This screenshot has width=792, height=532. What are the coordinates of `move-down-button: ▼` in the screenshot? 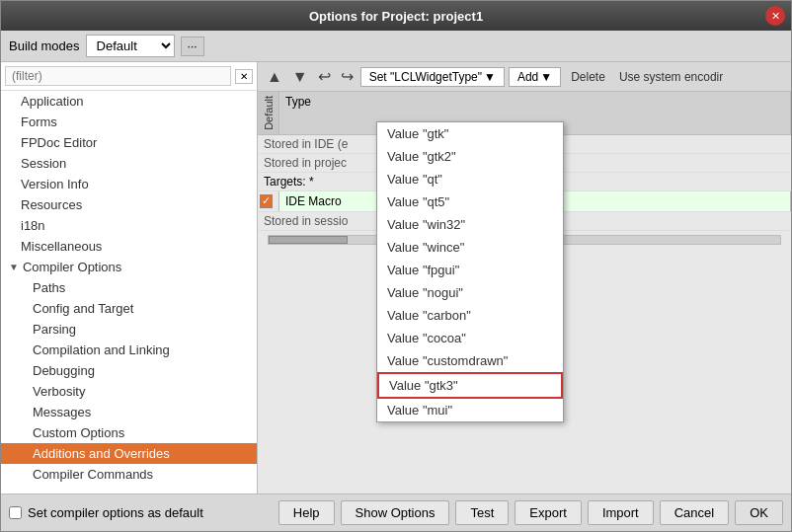 It's located at (300, 77).